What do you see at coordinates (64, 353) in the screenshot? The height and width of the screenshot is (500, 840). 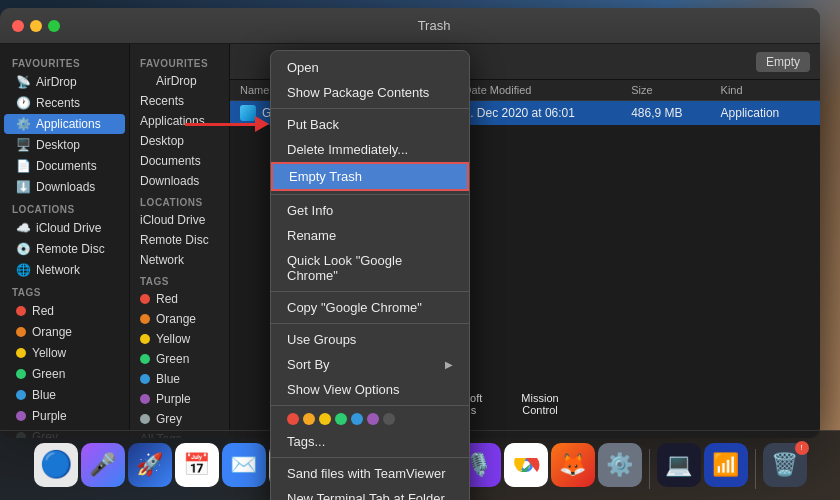 I see `sidebar-item-tag-yellow: Yellow` at bounding box center [64, 353].